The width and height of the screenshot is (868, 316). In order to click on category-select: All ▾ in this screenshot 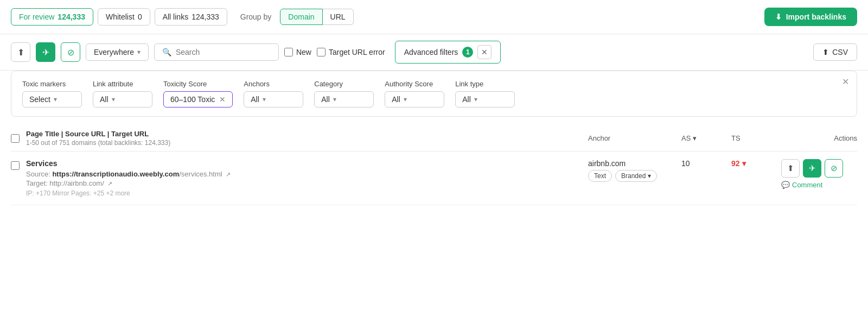, I will do `click(344, 99)`.